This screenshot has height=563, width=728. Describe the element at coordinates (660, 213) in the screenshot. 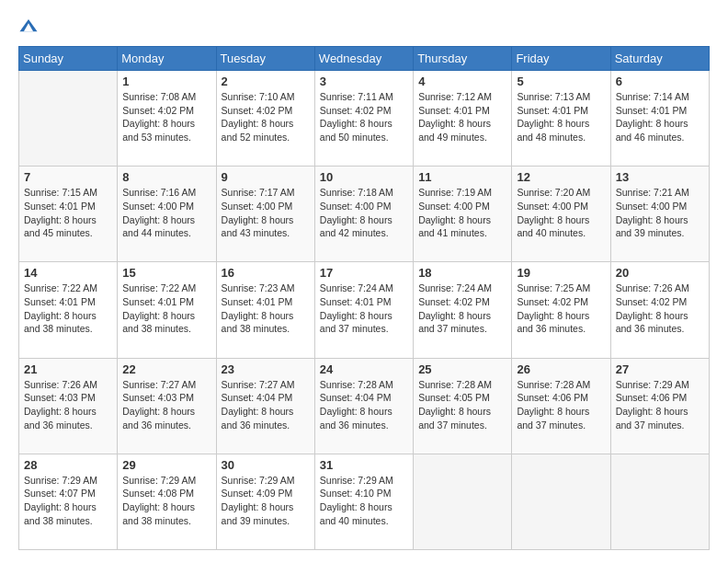

I see `day-info: Sunrise: 7:21 AM Sunset: 4:00 PM Dayligh…` at that location.